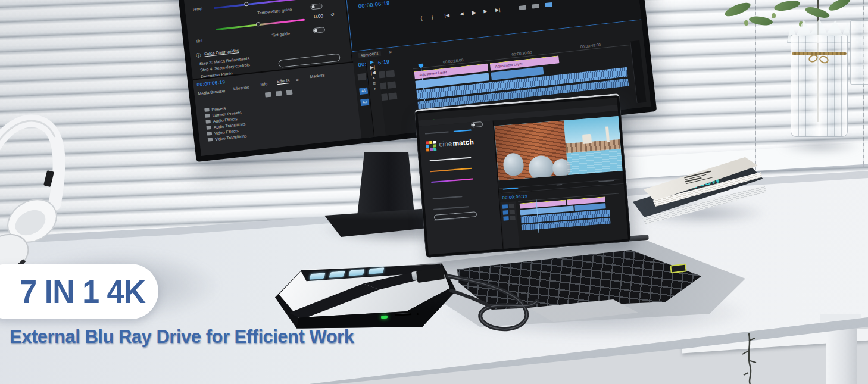 This screenshot has height=384, width=868. What do you see at coordinates (755, 89) in the screenshot?
I see `blind-cord` at bounding box center [755, 89].